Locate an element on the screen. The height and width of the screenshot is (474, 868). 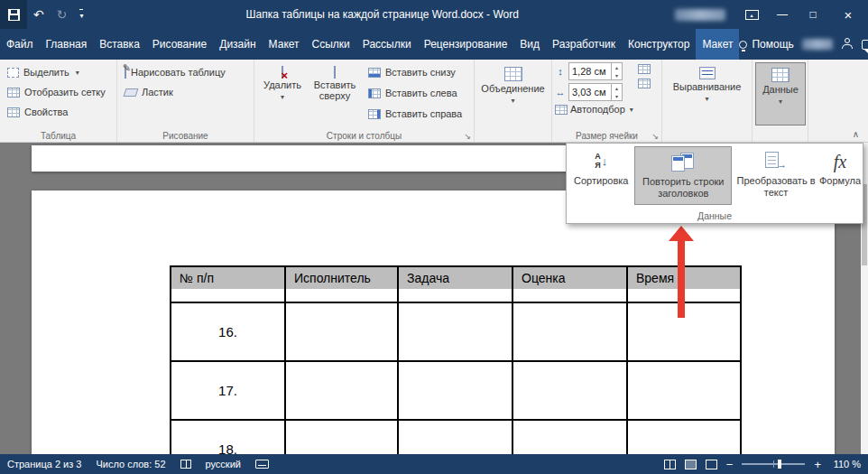
view-gridlines-button: Отобразить сетку is located at coordinates (58, 92).